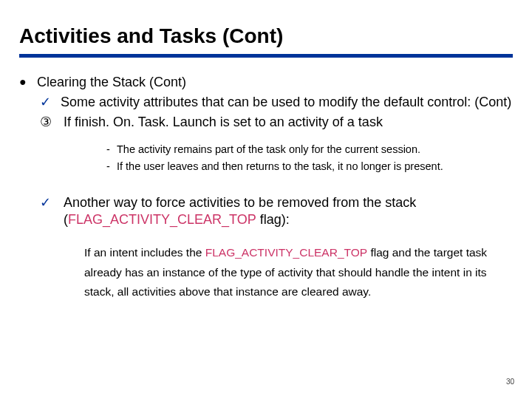 Image resolution: width=532 pixels, height=399 pixels. Describe the element at coordinates (510, 381) in the screenshot. I see `page-number: 30` at that location.